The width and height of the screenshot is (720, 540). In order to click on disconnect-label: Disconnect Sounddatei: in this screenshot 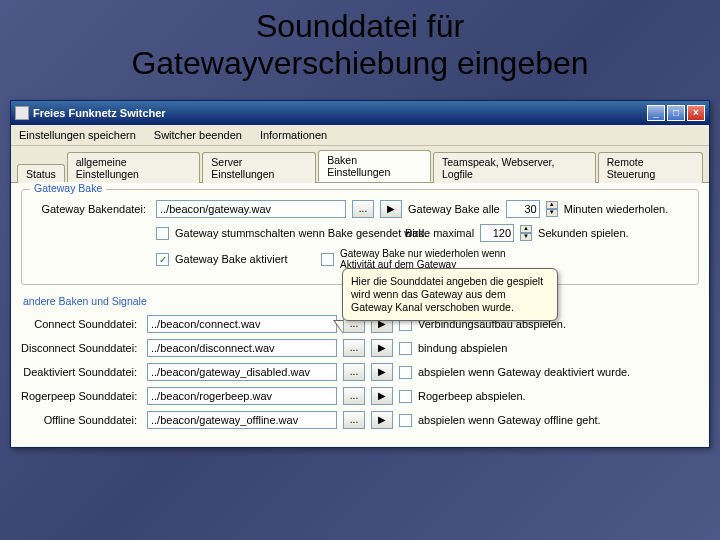, I will do `click(81, 348)`.